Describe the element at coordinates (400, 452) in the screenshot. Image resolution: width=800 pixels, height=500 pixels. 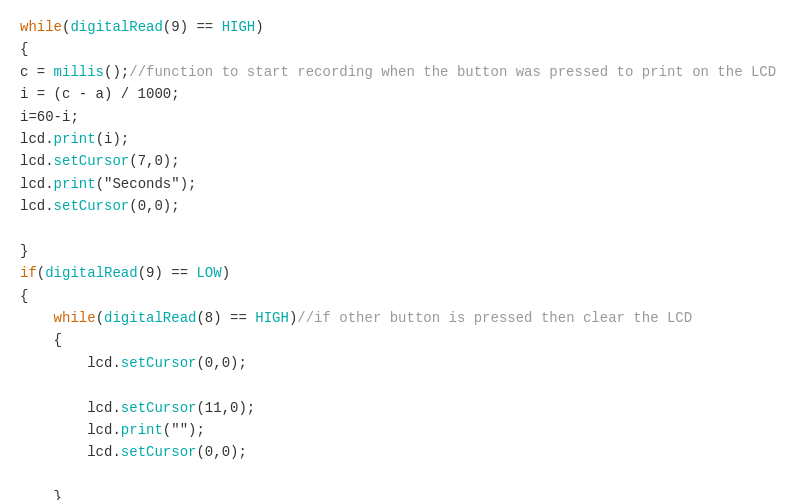
I see `code-line-20: lcd.setCursor(0,0);` at that location.